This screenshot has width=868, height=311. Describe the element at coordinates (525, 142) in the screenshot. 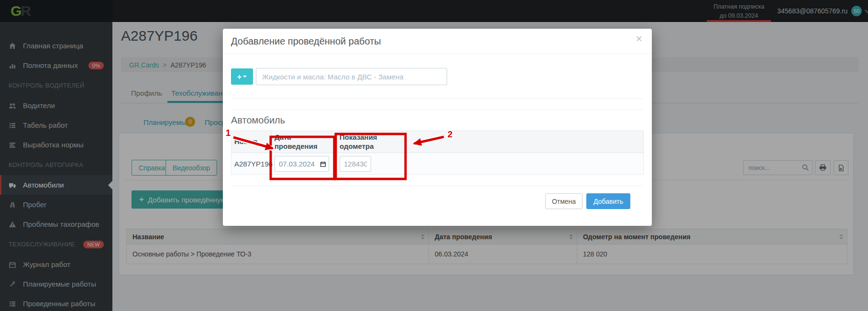

I see `col-header-empty` at that location.